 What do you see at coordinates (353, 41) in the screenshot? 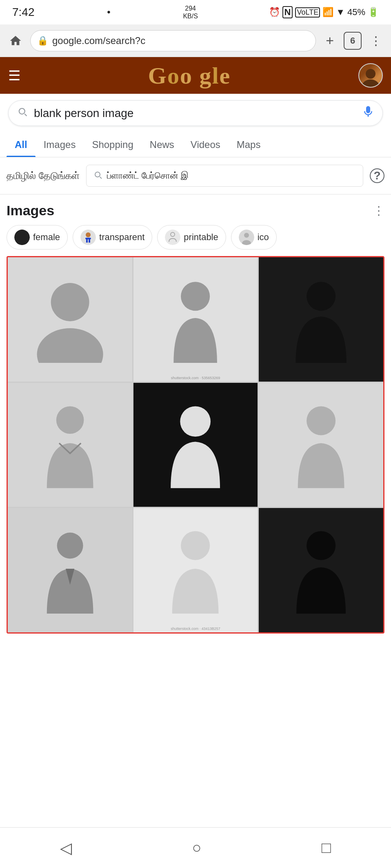
I see `tab-count: 6` at bounding box center [353, 41].